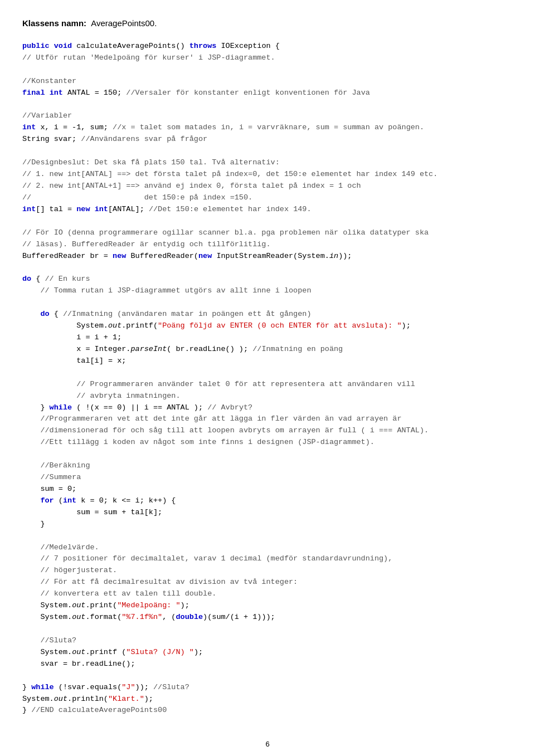 This screenshot has width=535, height=756. Describe the element at coordinates (55, 23) in the screenshot. I see `class-label: Klassens namn:` at that location.